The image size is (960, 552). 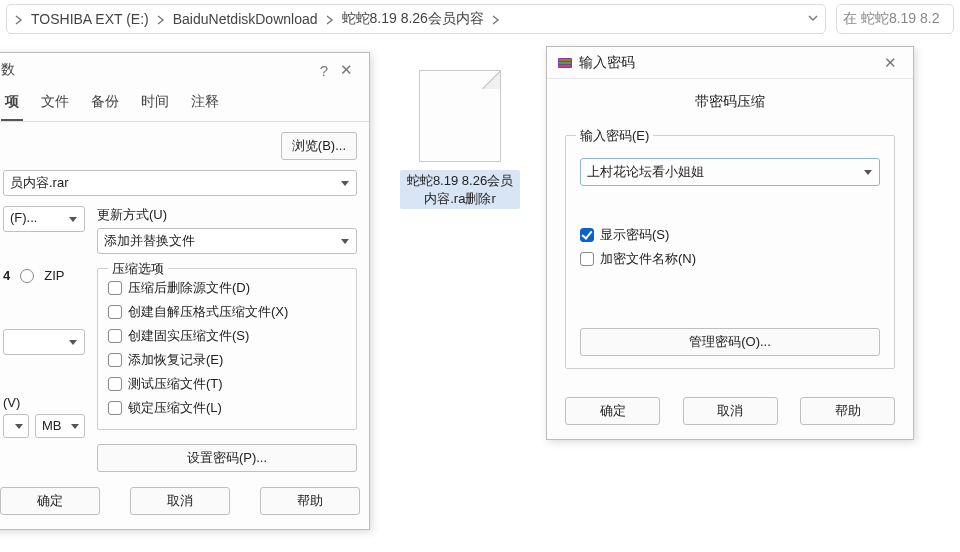 What do you see at coordinates (44, 219) in the screenshot?
I see `format-select-left: (F)...` at bounding box center [44, 219].